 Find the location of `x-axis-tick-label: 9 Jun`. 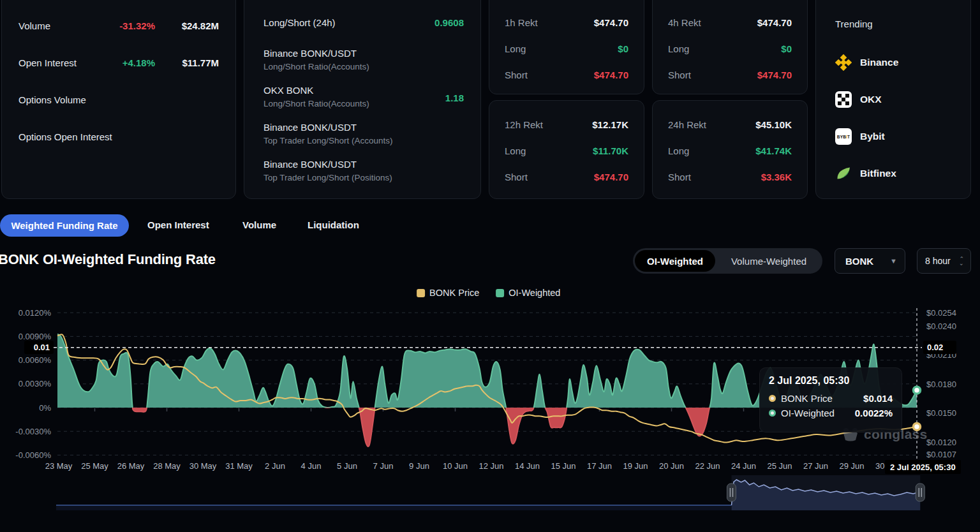

x-axis-tick-label: 9 Jun is located at coordinates (419, 466).